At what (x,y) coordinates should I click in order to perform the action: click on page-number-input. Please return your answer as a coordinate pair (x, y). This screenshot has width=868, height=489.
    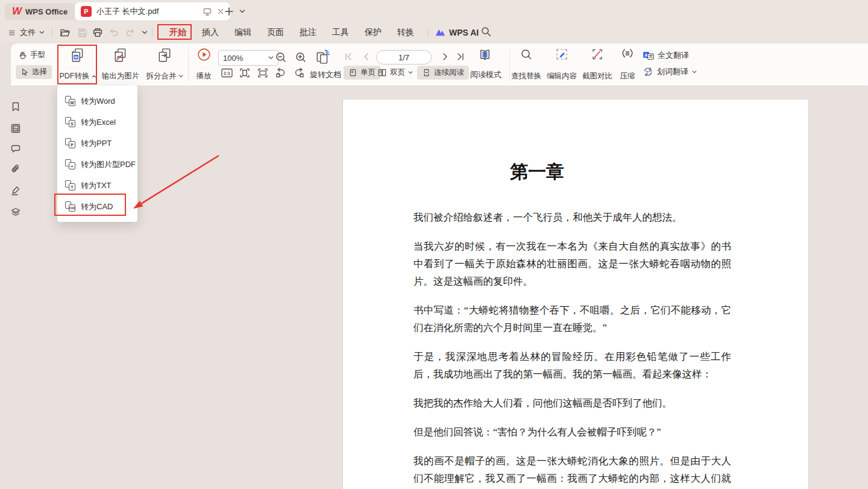
    Looking at the image, I should click on (404, 57).